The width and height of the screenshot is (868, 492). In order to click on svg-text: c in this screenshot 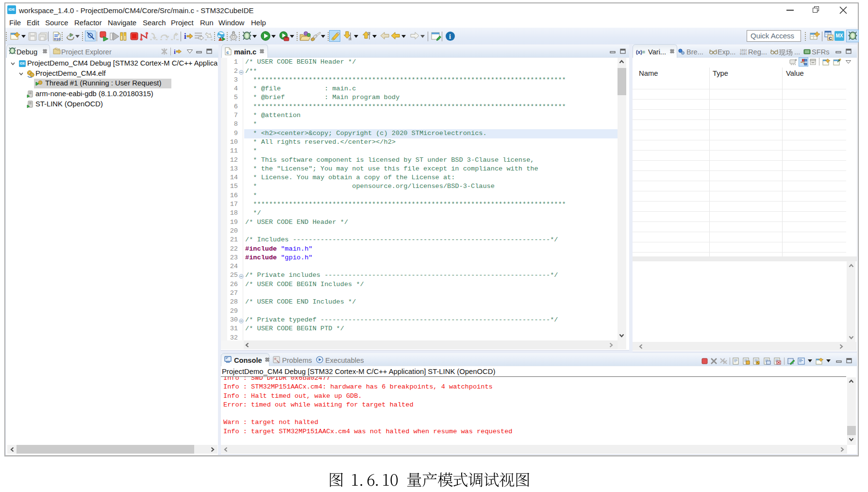, I will do `click(227, 52)`.